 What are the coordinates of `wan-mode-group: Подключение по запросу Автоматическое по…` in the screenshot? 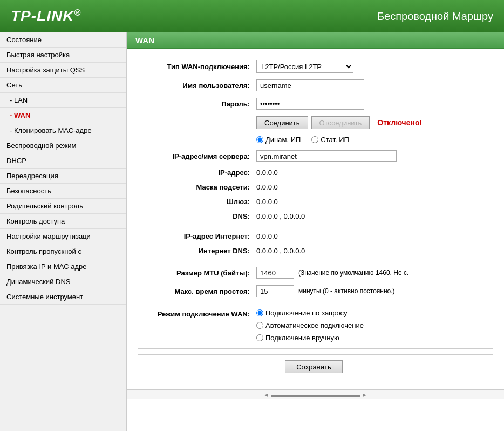 It's located at (310, 325).